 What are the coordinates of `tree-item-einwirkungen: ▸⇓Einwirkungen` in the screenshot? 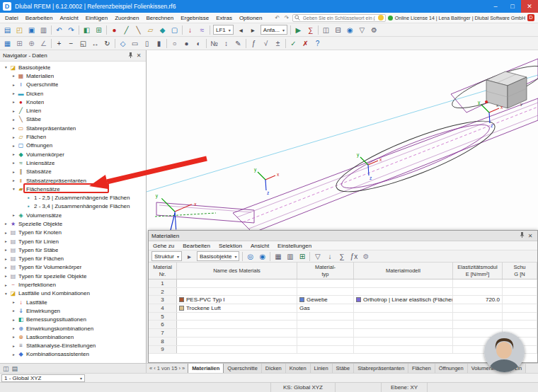 It's located at (73, 311).